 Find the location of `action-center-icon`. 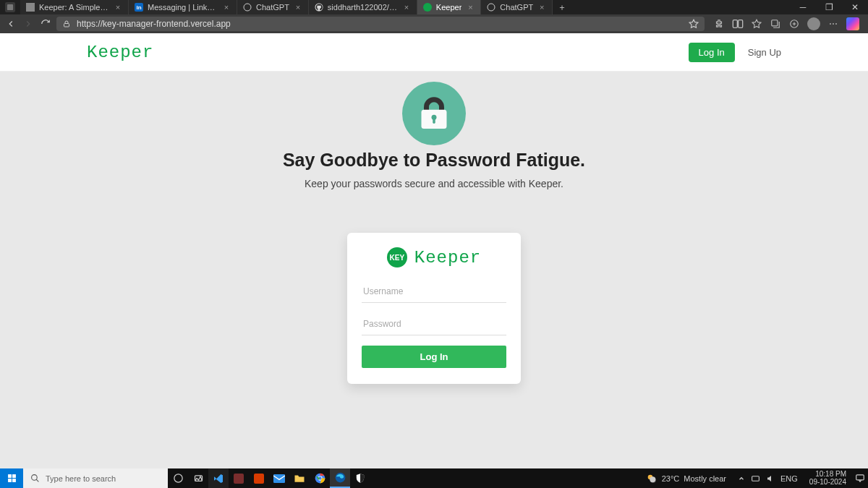

action-center-icon is located at coordinates (860, 479).